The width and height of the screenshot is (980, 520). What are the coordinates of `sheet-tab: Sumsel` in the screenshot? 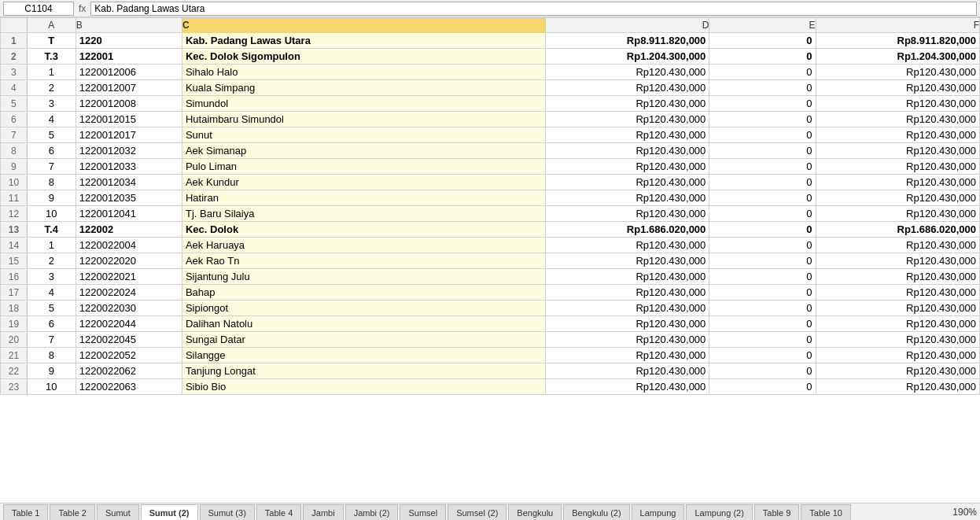 It's located at (423, 512).